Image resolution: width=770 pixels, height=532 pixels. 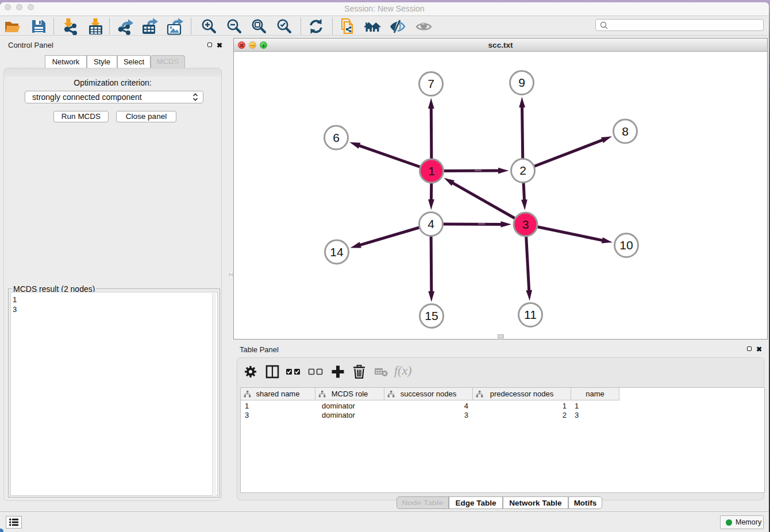 What do you see at coordinates (431, 84) in the screenshot?
I see `svg-text: 7` at bounding box center [431, 84].